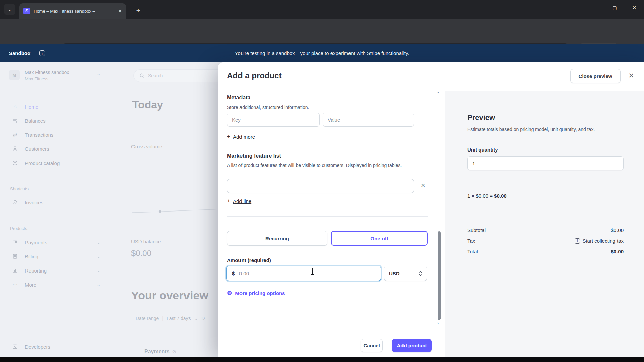  I want to click on more-pricing-options-link: ⚙ More pricing options, so click(256, 293).